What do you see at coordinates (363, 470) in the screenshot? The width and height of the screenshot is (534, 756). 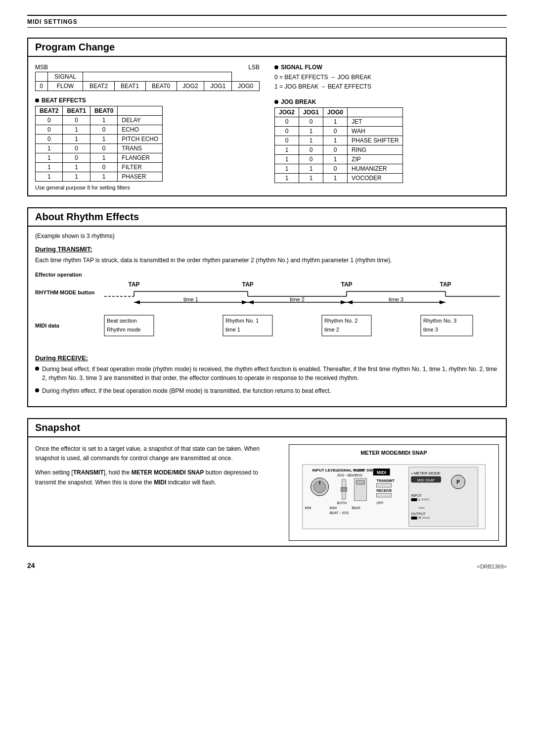 I see `svg-text: FOOT SW` at bounding box center [363, 470].